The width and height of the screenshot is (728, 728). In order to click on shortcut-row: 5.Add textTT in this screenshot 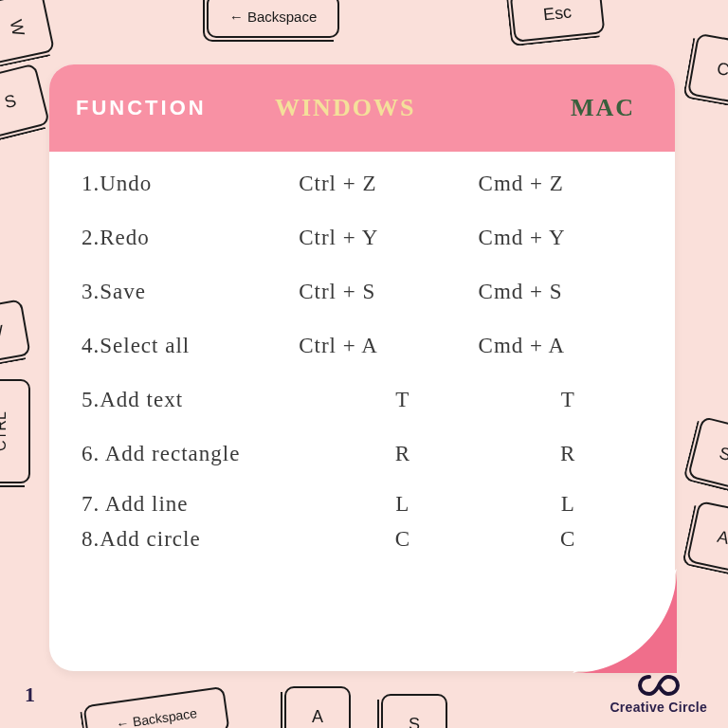, I will do `click(365, 400)`.